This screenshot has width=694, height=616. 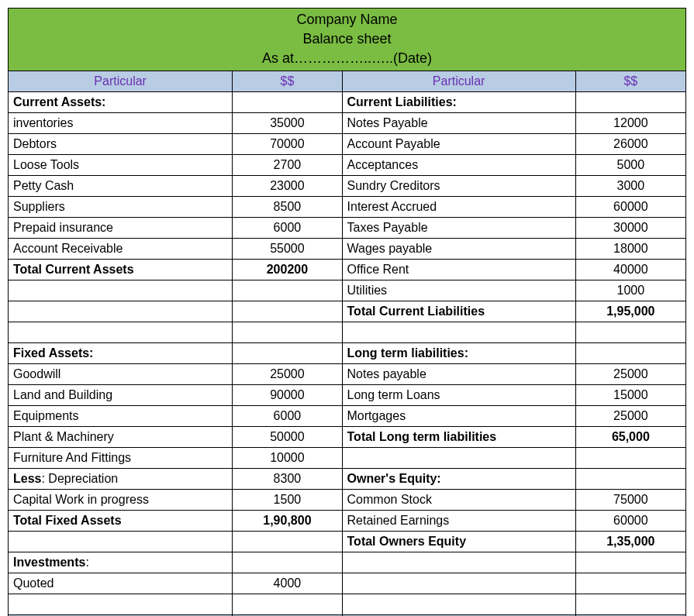 What do you see at coordinates (121, 479) in the screenshot?
I see `less-depreciation: Less: Depreciation` at bounding box center [121, 479].